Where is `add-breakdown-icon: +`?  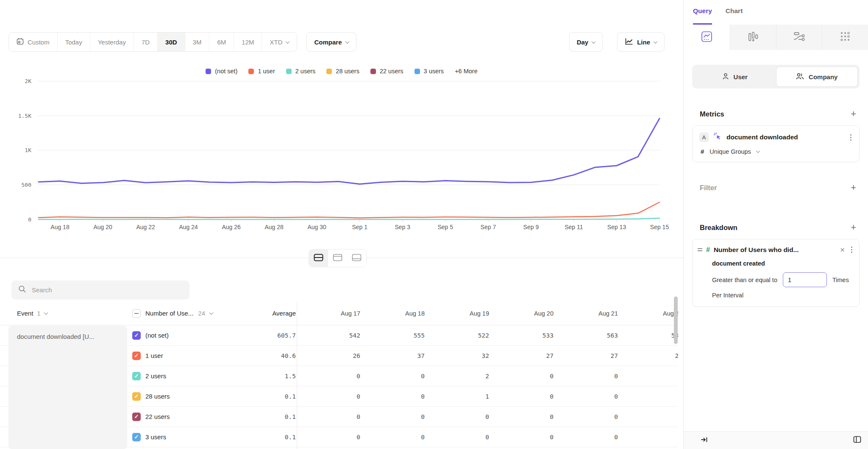
add-breakdown-icon: + is located at coordinates (854, 227).